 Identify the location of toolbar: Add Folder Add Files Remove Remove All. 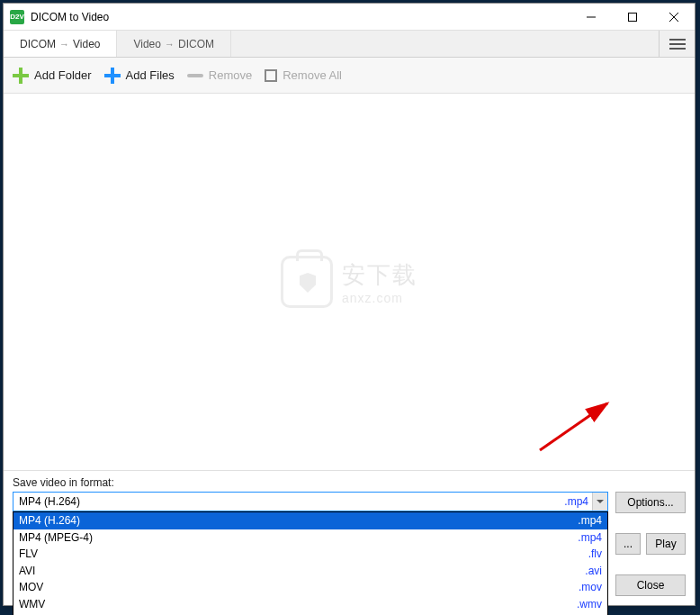
(349, 76).